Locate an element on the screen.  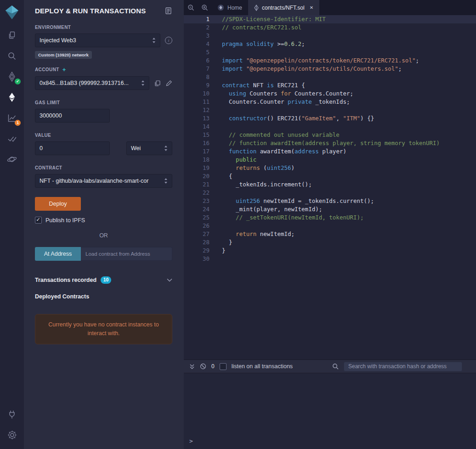
terminal-prompt: > is located at coordinates (188, 443).